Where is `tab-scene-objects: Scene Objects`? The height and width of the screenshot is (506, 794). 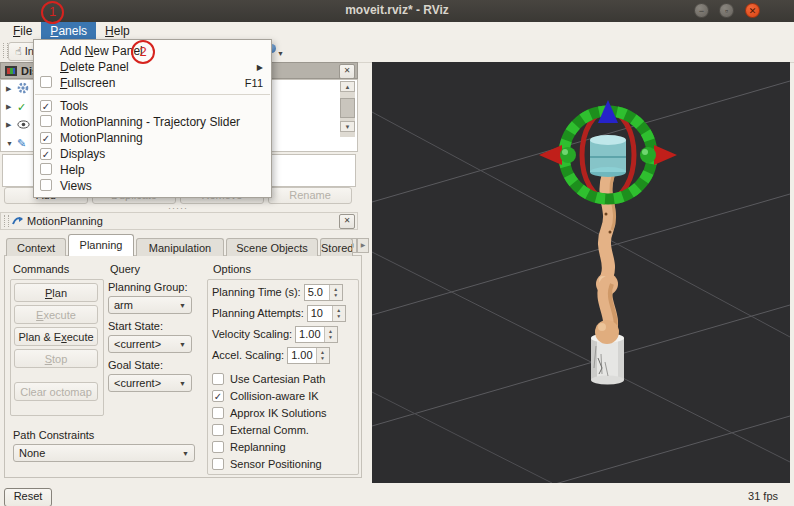 tab-scene-objects: Scene Objects is located at coordinates (272, 247).